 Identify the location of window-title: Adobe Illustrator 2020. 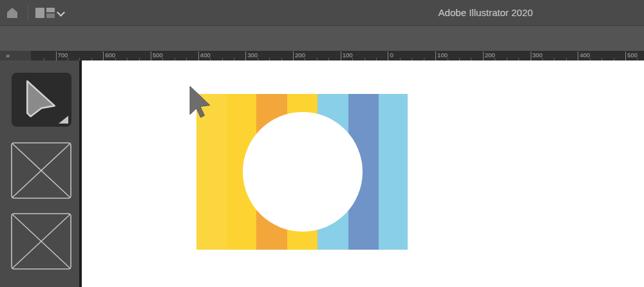
(486, 13).